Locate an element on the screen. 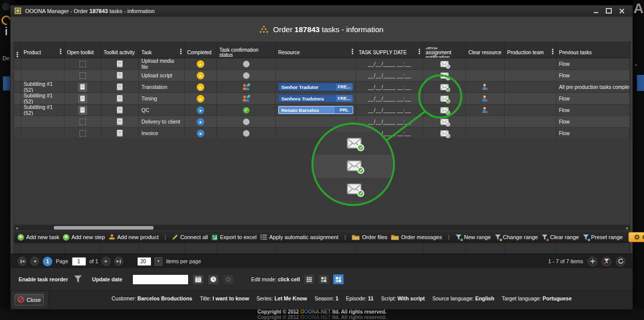 The height and width of the screenshot is (320, 644). clear-range-button: Clear range is located at coordinates (560, 237).